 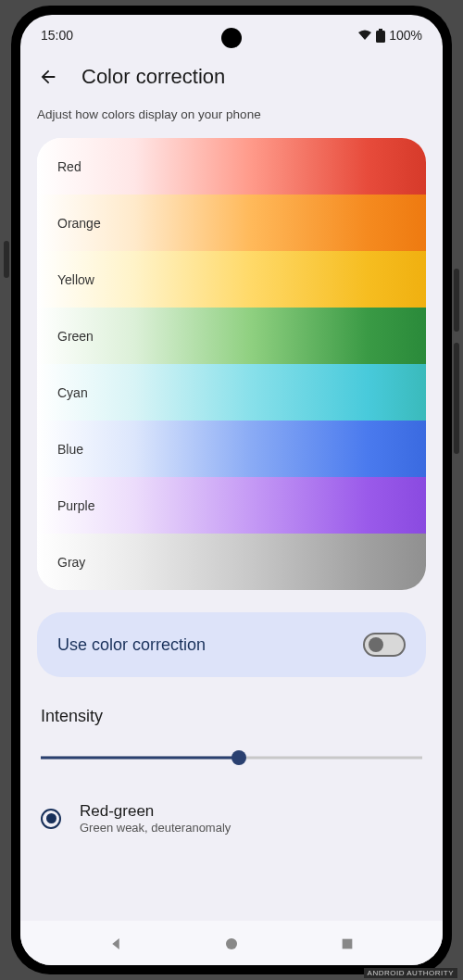 What do you see at coordinates (156, 828) in the screenshot?
I see `option-subtitle: Green weak, deuteranomaly` at bounding box center [156, 828].